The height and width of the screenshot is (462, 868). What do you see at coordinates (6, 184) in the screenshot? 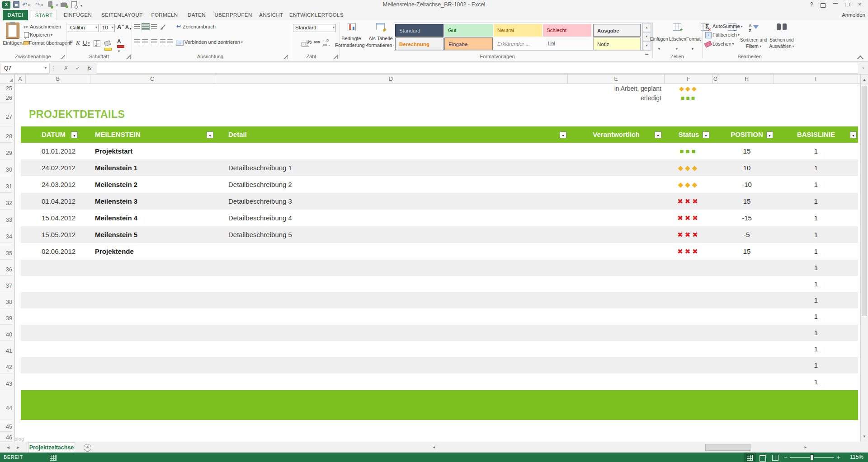
I see `row-header: 31` at bounding box center [6, 184].